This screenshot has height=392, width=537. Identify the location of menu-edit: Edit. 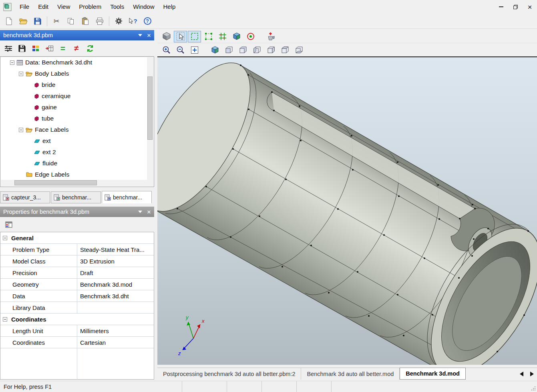
(43, 7).